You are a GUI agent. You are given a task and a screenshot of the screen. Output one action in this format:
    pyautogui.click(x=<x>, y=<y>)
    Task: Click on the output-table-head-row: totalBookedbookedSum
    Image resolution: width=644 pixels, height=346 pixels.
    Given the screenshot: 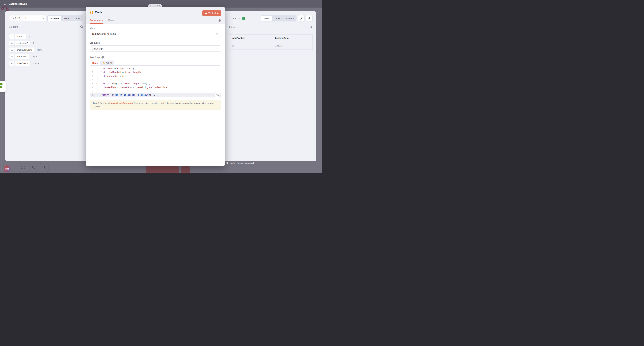 What is the action you would take?
    pyautogui.click(x=271, y=38)
    